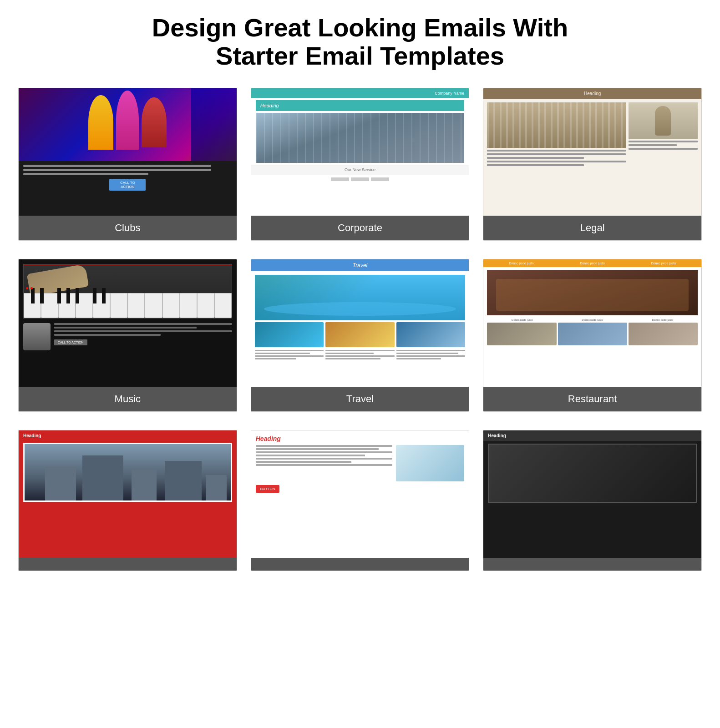 The width and height of the screenshot is (720, 728). What do you see at coordinates (593, 164) in the screenshot?
I see `template-card-legal: Heading` at bounding box center [593, 164].